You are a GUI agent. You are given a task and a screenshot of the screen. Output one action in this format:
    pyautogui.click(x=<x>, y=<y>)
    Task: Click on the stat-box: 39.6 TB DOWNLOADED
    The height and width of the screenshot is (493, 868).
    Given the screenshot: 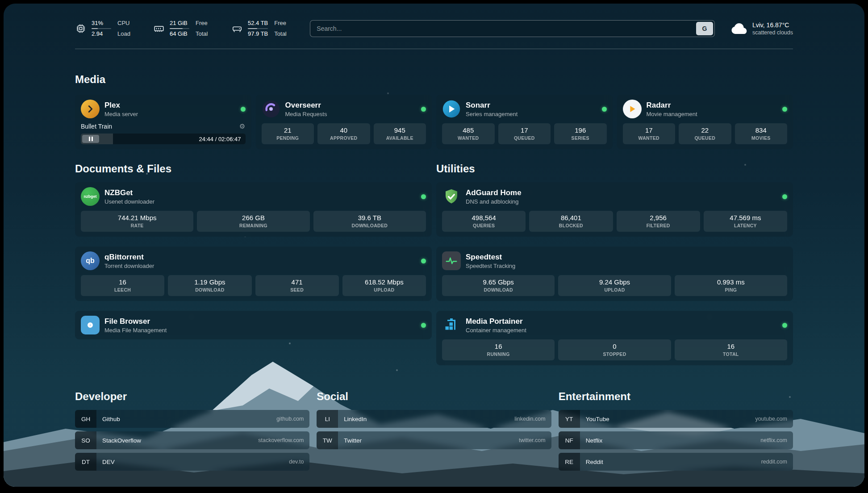 What is the action you would take?
    pyautogui.click(x=370, y=221)
    